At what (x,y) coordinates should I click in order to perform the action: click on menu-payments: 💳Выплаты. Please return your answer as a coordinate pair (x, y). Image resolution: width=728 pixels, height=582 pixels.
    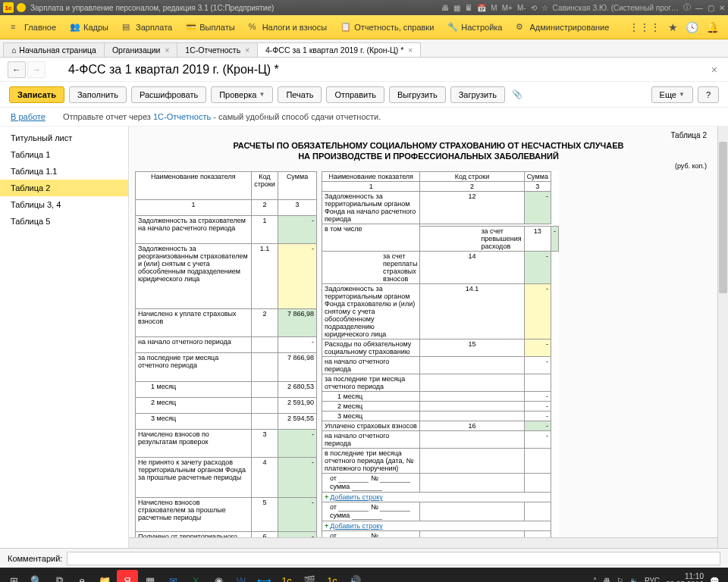
    Looking at the image, I should click on (210, 27).